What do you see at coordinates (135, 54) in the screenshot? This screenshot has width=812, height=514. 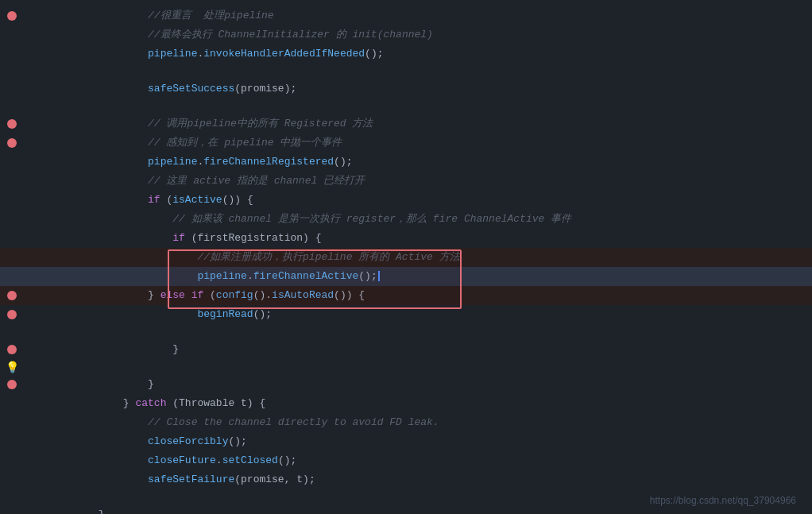 I see `method-text: pipeline` at bounding box center [135, 54].